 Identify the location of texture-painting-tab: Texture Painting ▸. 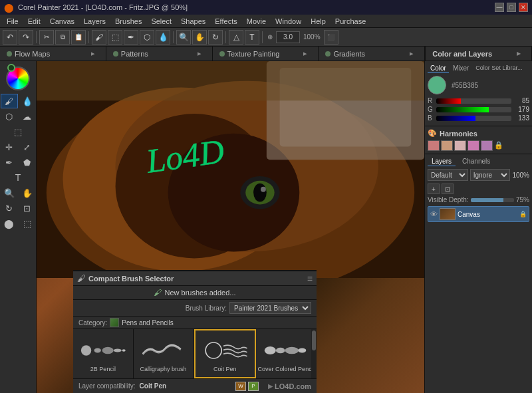
(266, 54).